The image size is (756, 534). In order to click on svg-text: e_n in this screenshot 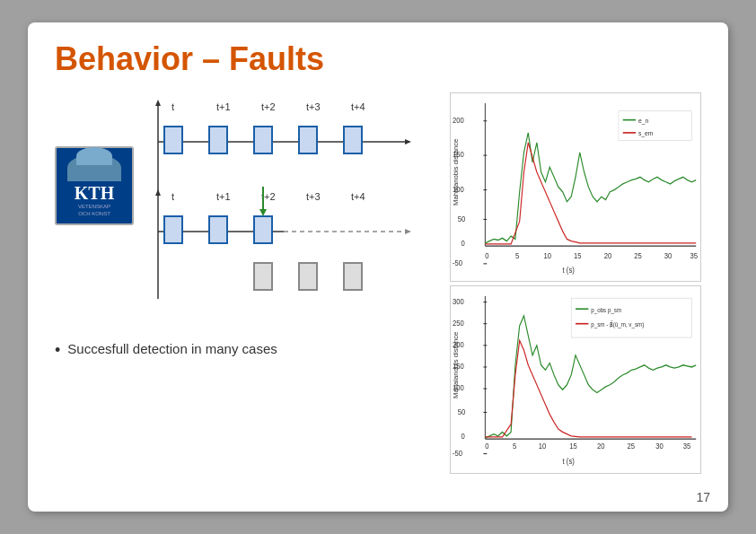, I will do `click(643, 120)`.